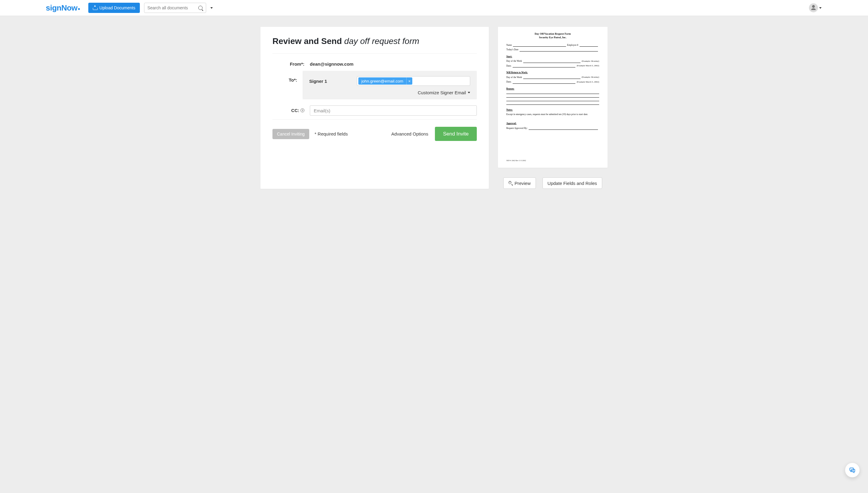 This screenshot has height=493, width=868. I want to click on from-row: From*: dean@signnow.com, so click(375, 64).